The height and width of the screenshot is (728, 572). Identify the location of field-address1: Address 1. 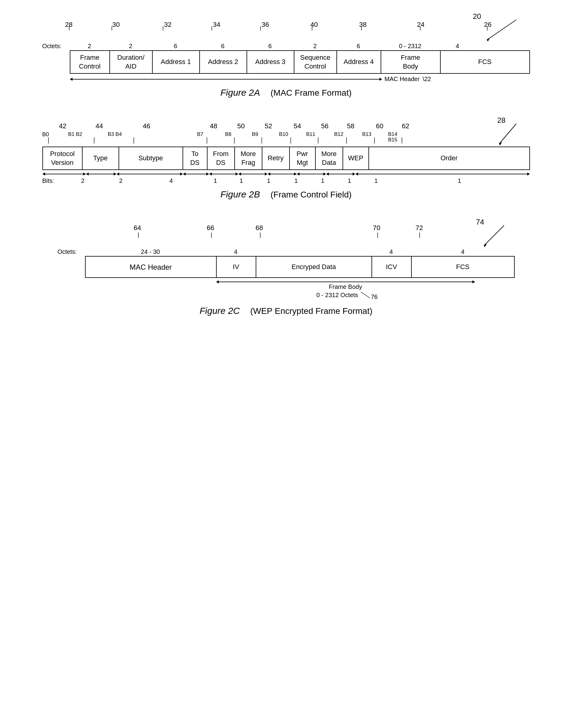
(176, 62).